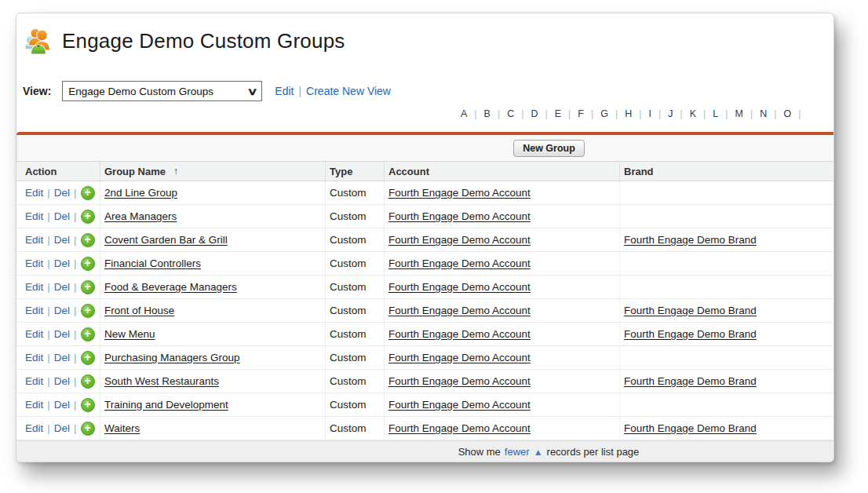 This screenshot has height=493, width=868. Describe the element at coordinates (173, 358) in the screenshot. I see `group-name-link: Purchasing Managers Group` at that location.